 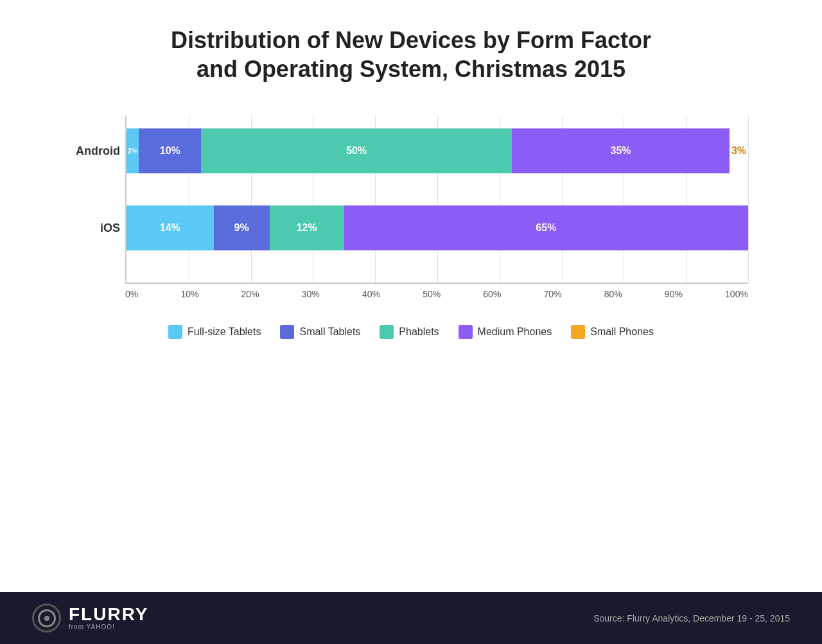 I want to click on x-tick-80: 80%, so click(x=613, y=294).